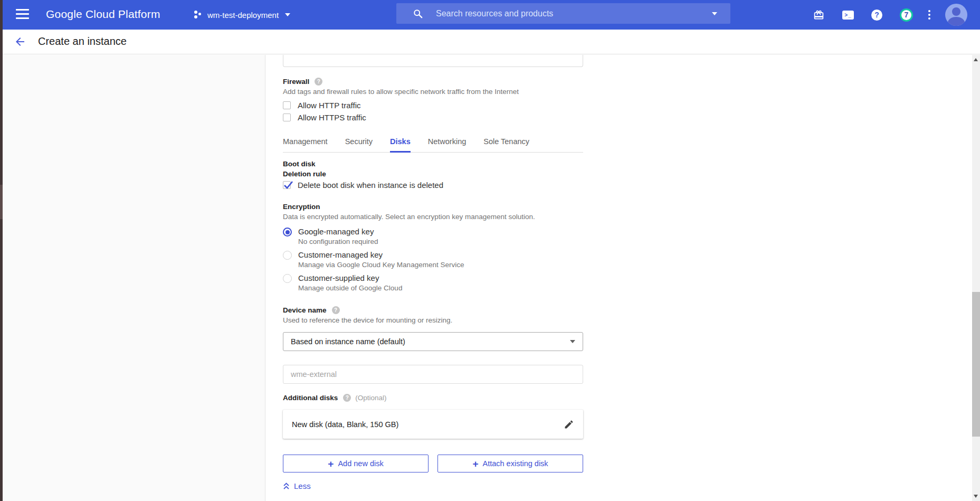 This screenshot has width=980, height=501. Describe the element at coordinates (433, 106) in the screenshot. I see `allow-http-row: Allow HTTP traffic` at that location.